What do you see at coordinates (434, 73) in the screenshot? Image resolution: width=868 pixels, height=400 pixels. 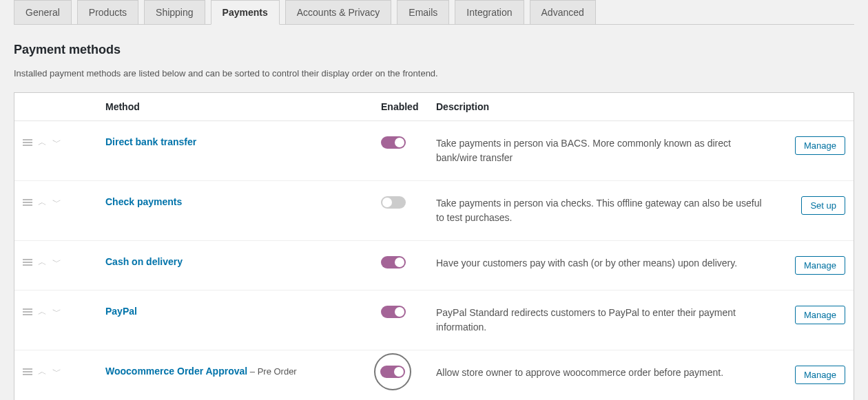 I see `section-description: Installed payment methods are listed bel…` at bounding box center [434, 73].